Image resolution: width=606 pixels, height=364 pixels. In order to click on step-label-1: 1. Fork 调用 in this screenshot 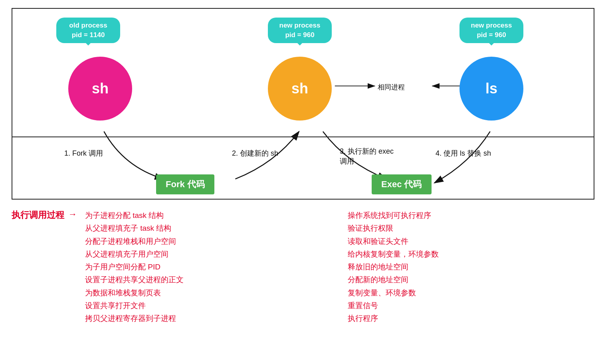, I will do `click(84, 153)`.